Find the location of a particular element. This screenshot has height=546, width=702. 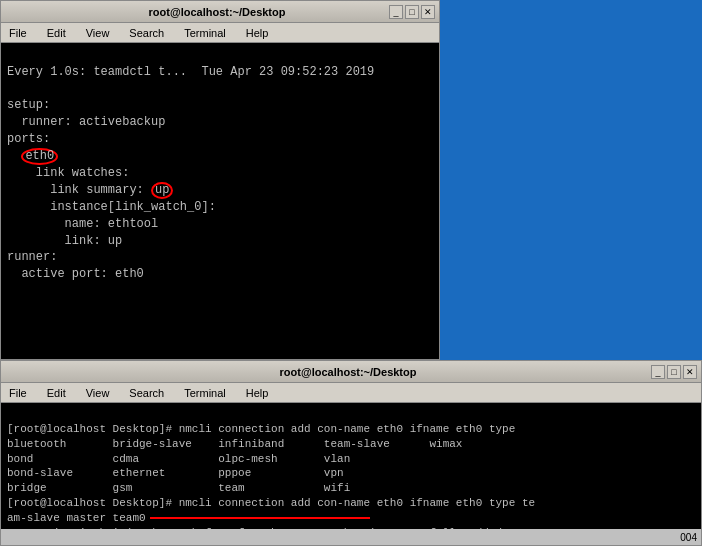

title-top: root@localhost:~/Desktop is located at coordinates (217, 12).